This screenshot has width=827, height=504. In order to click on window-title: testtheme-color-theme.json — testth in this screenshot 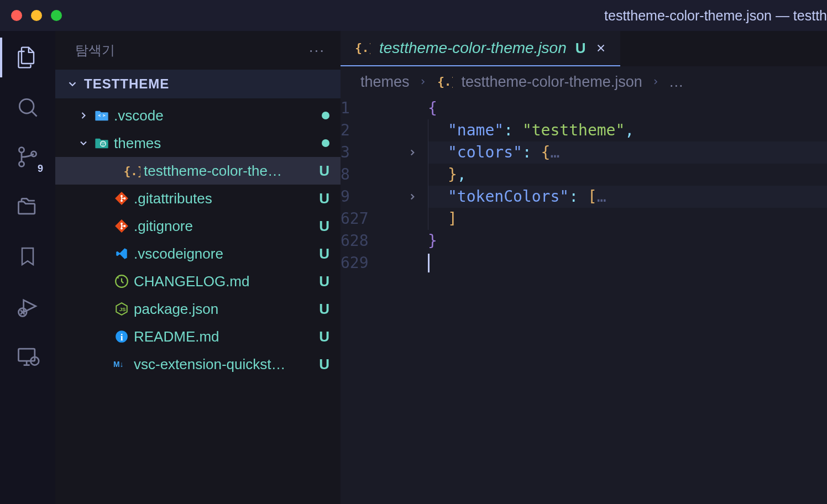, I will do `click(715, 15)`.